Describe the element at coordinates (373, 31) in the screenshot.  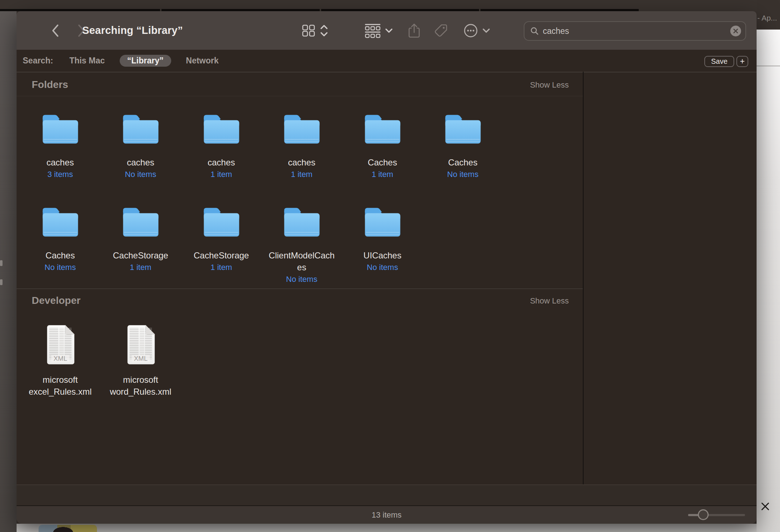
I see `group-by-icon` at that location.